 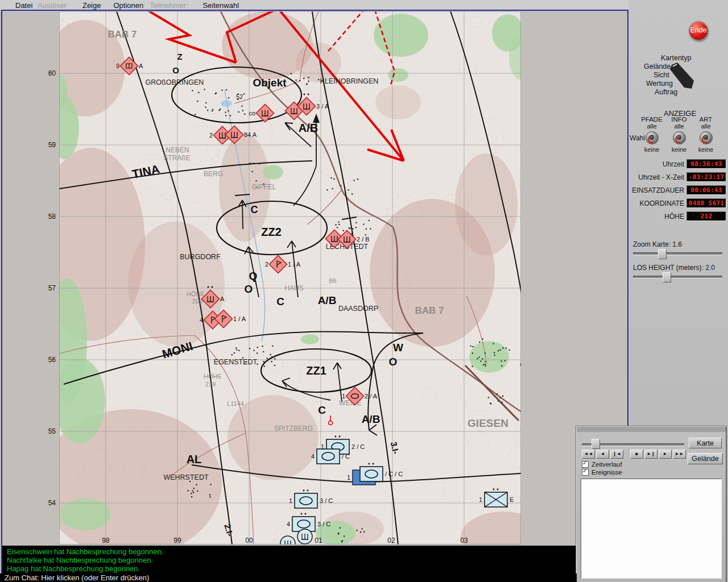 I want to click on place-label: 52, so click(x=239, y=97).